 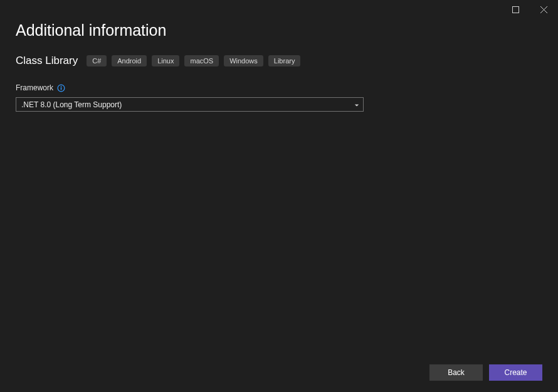 I want to click on tag-android: Android, so click(x=129, y=61).